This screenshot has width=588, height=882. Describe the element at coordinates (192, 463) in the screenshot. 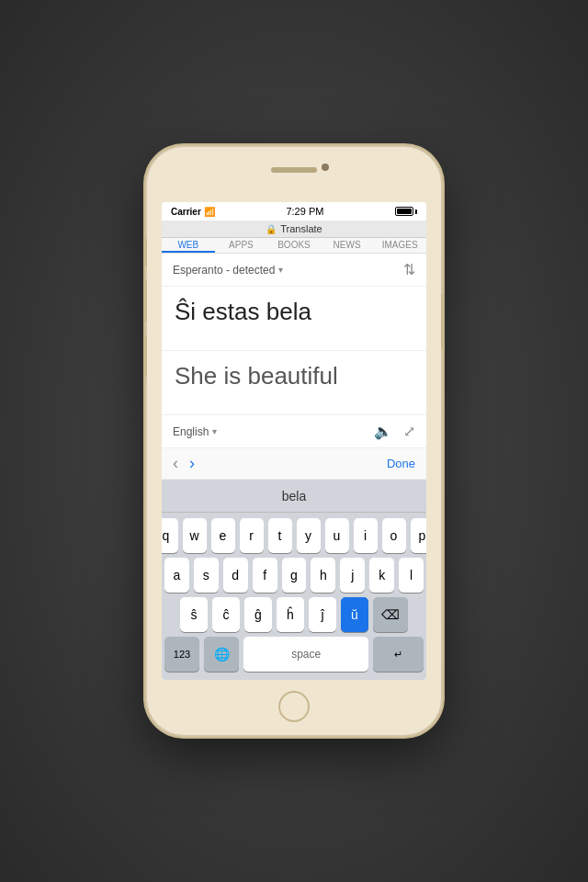

I see `forward-arrow: ›` at that location.